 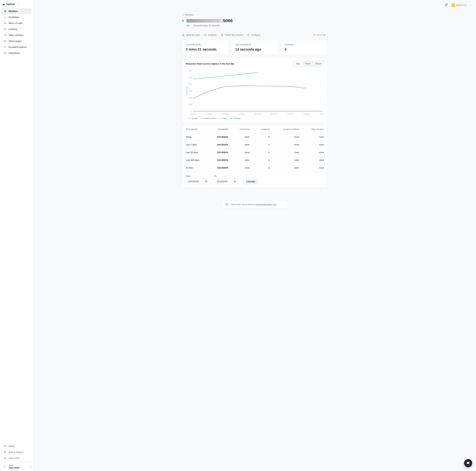 I want to click on cell-period: Today, so click(x=196, y=137).